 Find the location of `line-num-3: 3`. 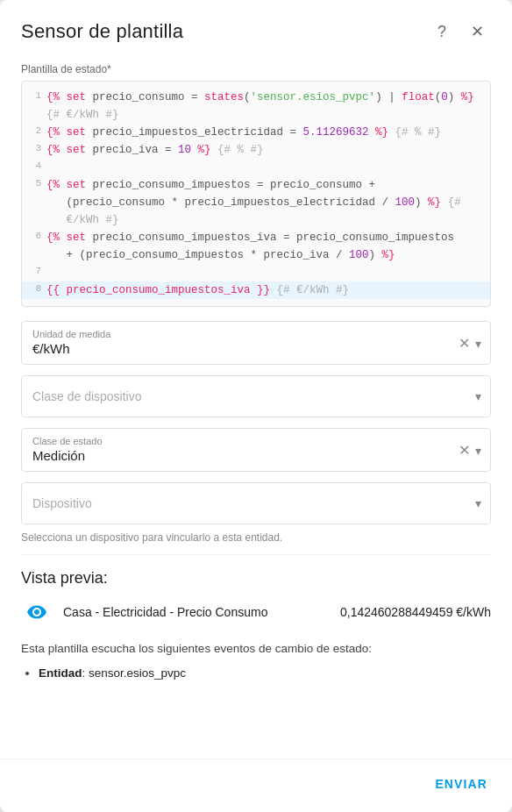

line-num-3: 3 is located at coordinates (34, 149).